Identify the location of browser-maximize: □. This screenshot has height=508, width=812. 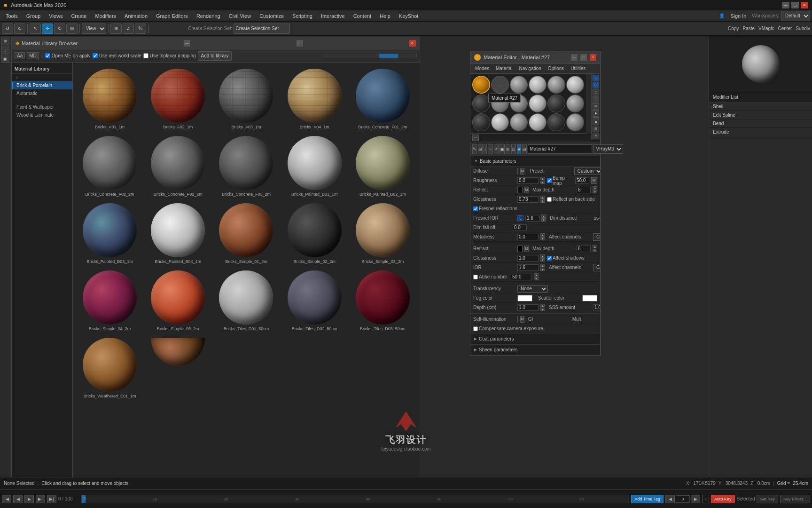
(300, 43).